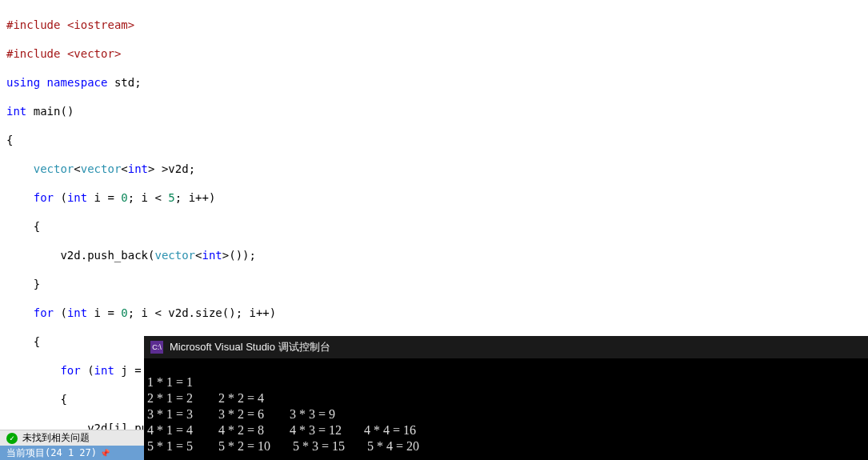  What do you see at coordinates (434, 198) in the screenshot?
I see `code-line: for (int i = 0; i < 5; i++)` at bounding box center [434, 198].